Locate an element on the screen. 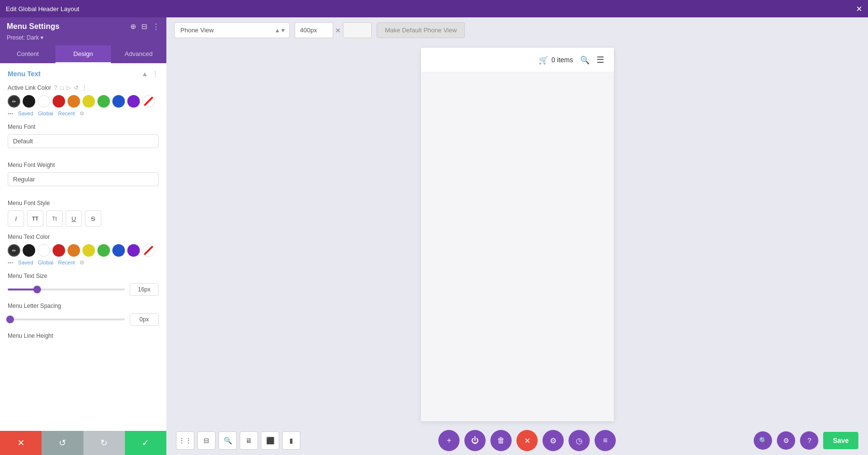  recent-alc: Recent is located at coordinates (67, 114).